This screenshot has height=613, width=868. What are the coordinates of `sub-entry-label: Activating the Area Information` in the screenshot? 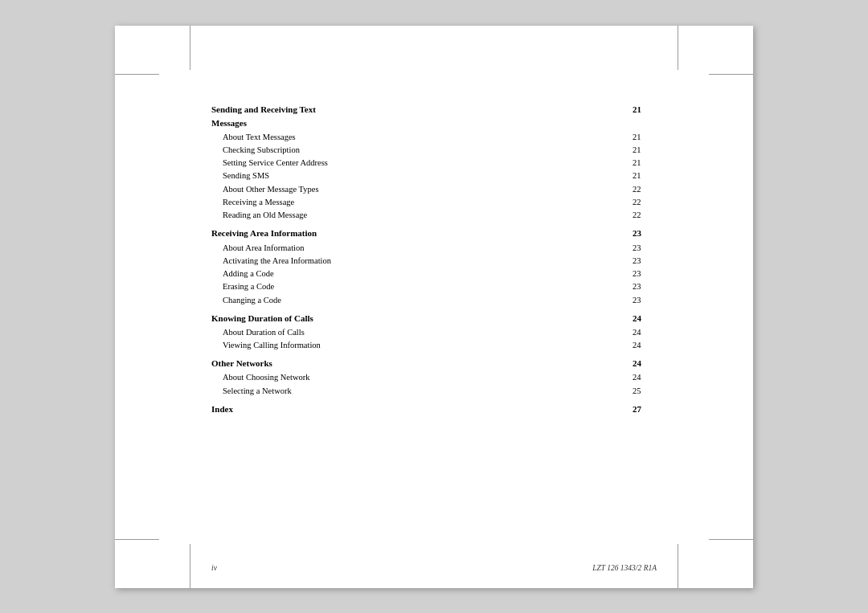 It's located at (422, 261).